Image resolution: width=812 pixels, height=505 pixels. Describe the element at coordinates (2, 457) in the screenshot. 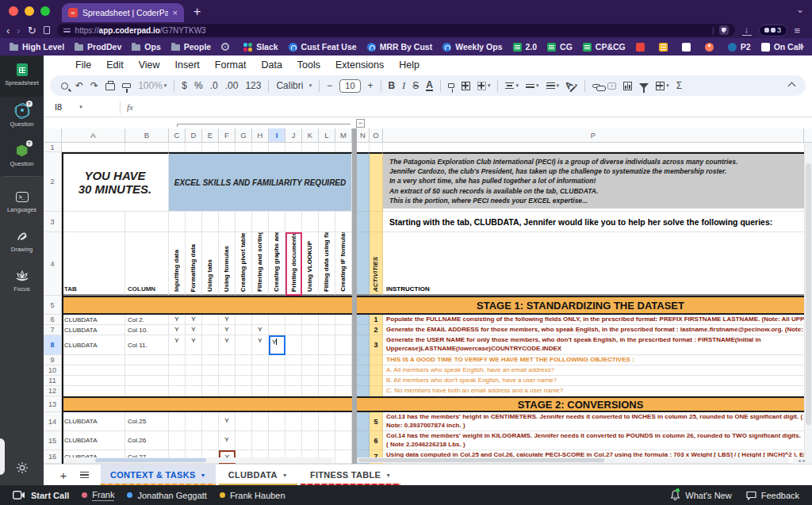

I see `panel-drag-handle` at that location.